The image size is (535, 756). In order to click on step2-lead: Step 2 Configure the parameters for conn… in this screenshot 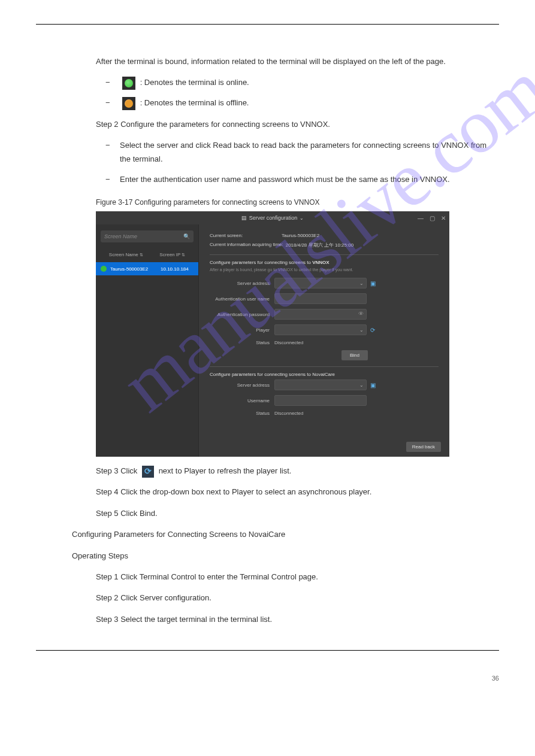, I will do `click(297, 125)`.